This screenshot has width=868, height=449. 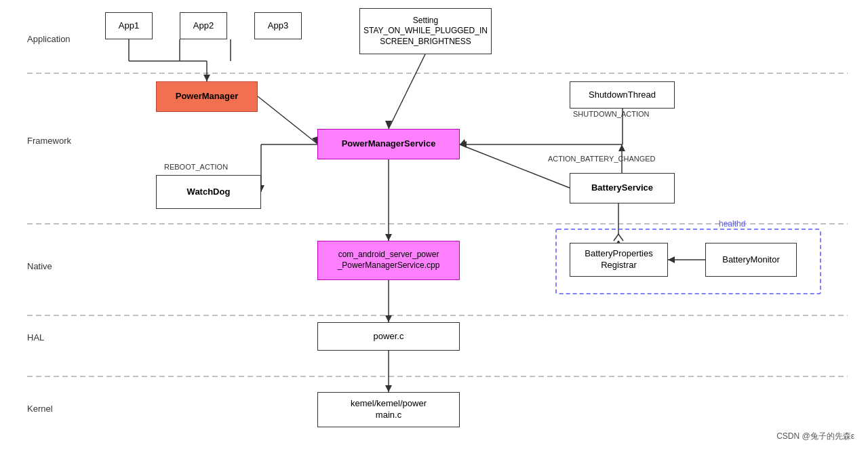 What do you see at coordinates (389, 336) in the screenshot?
I see `powerc-box: power.c` at bounding box center [389, 336].